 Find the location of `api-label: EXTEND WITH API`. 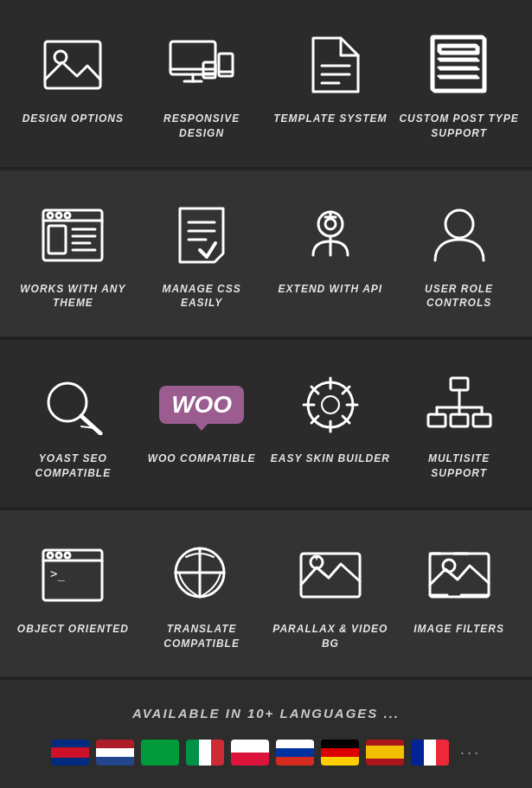

api-label: EXTEND WITH API is located at coordinates (330, 289).